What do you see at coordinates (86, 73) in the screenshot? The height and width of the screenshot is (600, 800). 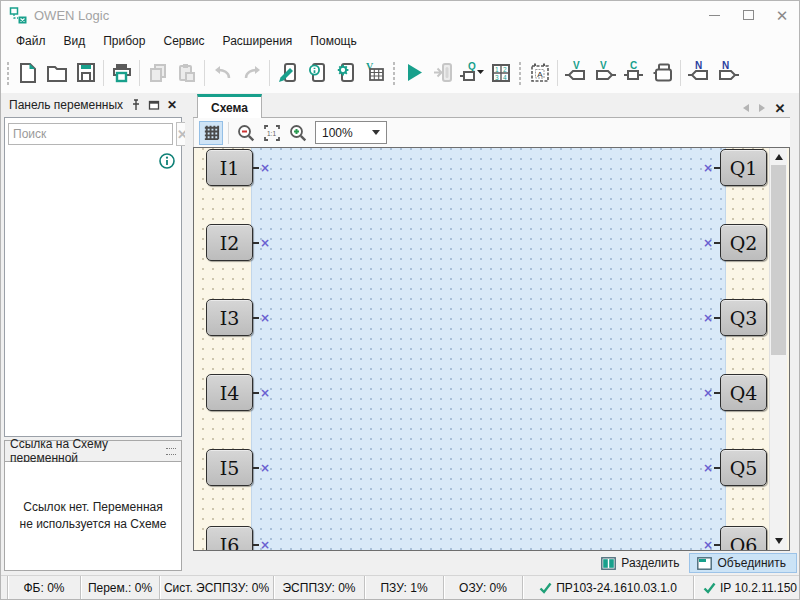 I see `save-project-button` at bounding box center [86, 73].